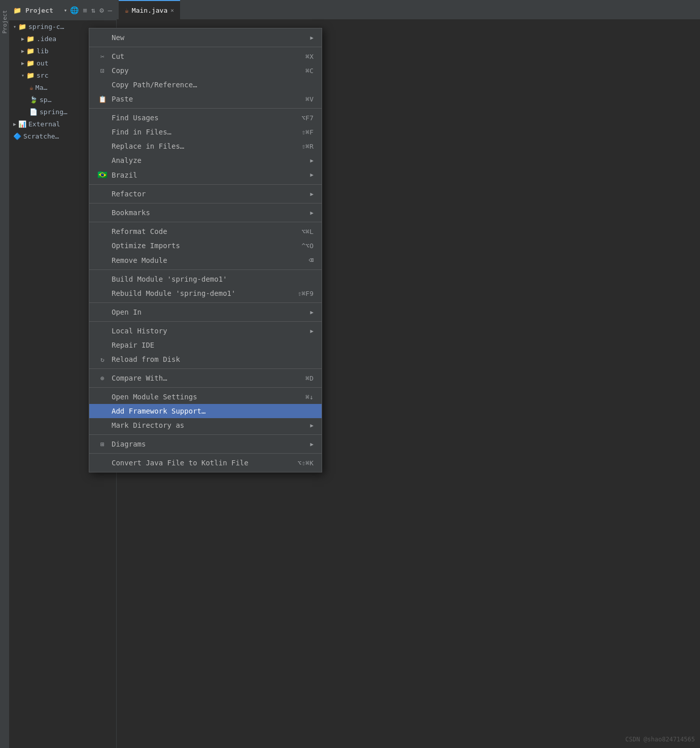  Describe the element at coordinates (305, 293) in the screenshot. I see `menu-shortcut: ⇧⌘F9` at that location.